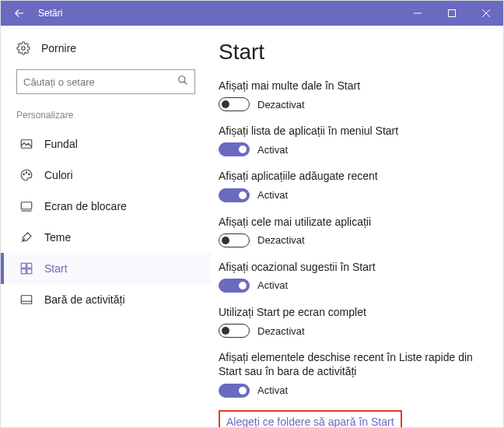  I want to click on setting-3: Afișați cele mai utilizate aplicațiiDeza…, so click(349, 231).